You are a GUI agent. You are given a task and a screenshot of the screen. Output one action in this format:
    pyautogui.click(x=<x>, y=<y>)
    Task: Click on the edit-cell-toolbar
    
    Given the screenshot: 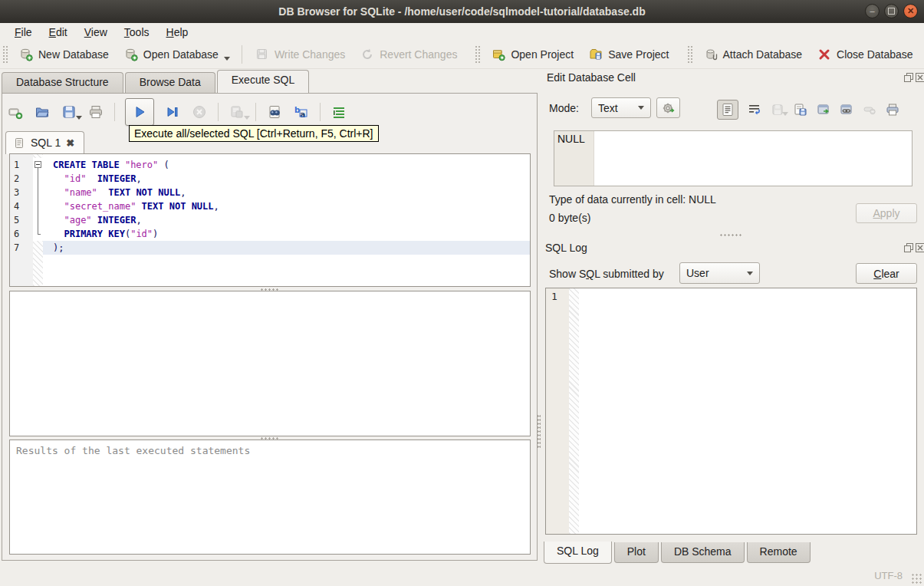 What is the action you would take?
    pyautogui.click(x=808, y=110)
    